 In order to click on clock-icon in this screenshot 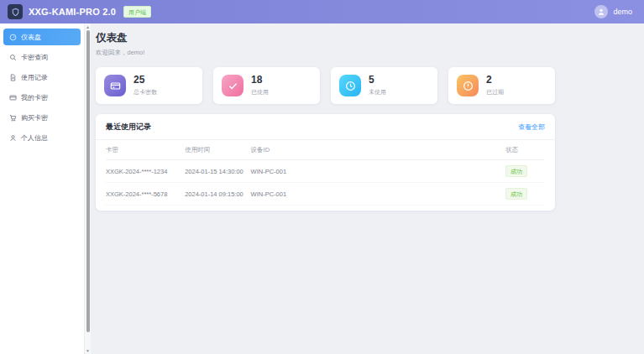, I will do `click(350, 86)`.